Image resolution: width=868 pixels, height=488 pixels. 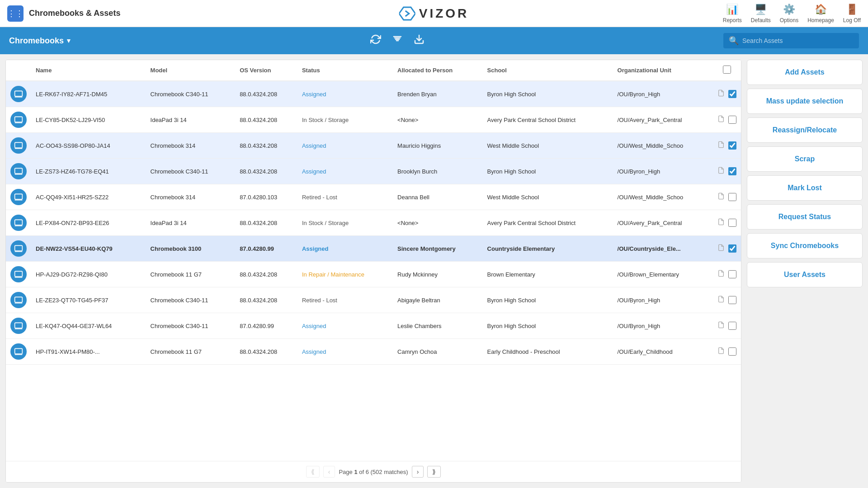 What do you see at coordinates (373, 223) in the screenshot?
I see `table-row: LE-PX84-ON72-BP93-EE26IdeaPad 3i 1488.0.…` at bounding box center [373, 223].